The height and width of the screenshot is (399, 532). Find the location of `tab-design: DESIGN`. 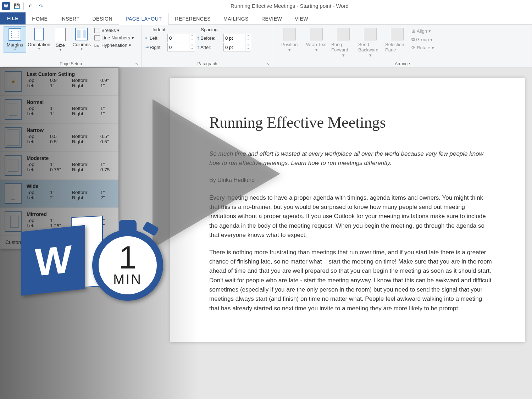

tab-design: DESIGN is located at coordinates (102, 19).